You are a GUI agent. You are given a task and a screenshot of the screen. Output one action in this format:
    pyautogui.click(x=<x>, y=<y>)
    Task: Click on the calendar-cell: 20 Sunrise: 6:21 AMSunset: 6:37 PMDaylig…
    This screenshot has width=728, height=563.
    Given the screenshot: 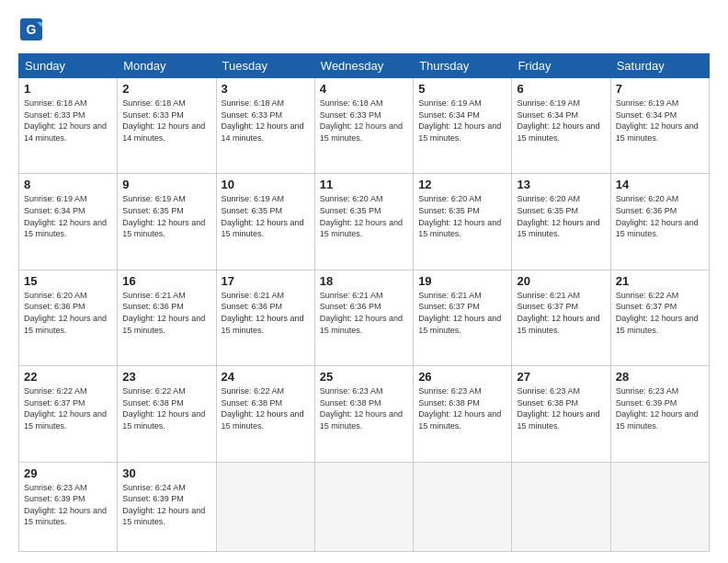 What is the action you would take?
    pyautogui.click(x=561, y=317)
    